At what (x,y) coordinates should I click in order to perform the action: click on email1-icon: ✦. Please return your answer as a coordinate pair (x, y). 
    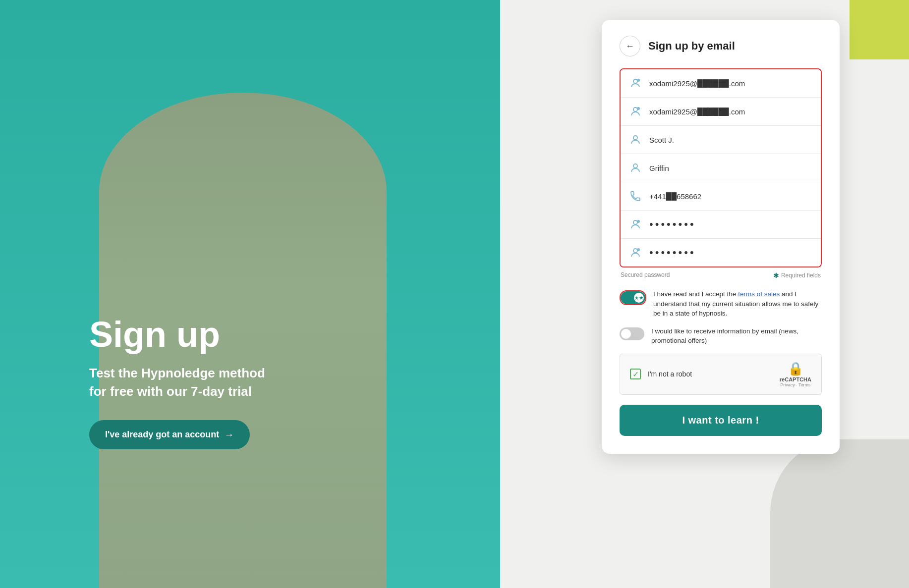
    Looking at the image, I should click on (635, 83).